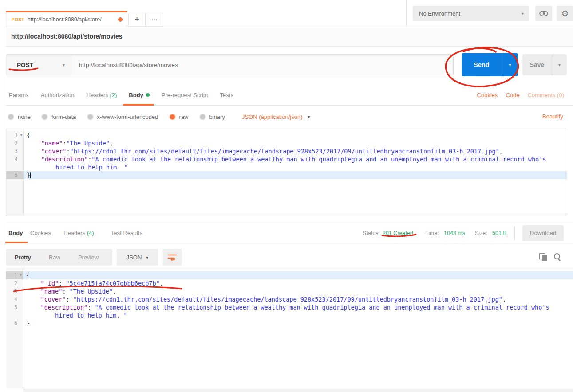 The width and height of the screenshot is (573, 392). What do you see at coordinates (134, 257) in the screenshot?
I see `response-language-label: JSON` at bounding box center [134, 257].